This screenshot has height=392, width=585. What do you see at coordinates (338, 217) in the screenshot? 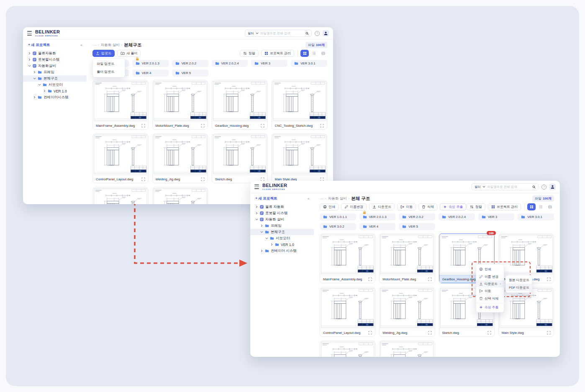
I see `version-folder-chip: VER 1.0.1.1` at bounding box center [338, 217].